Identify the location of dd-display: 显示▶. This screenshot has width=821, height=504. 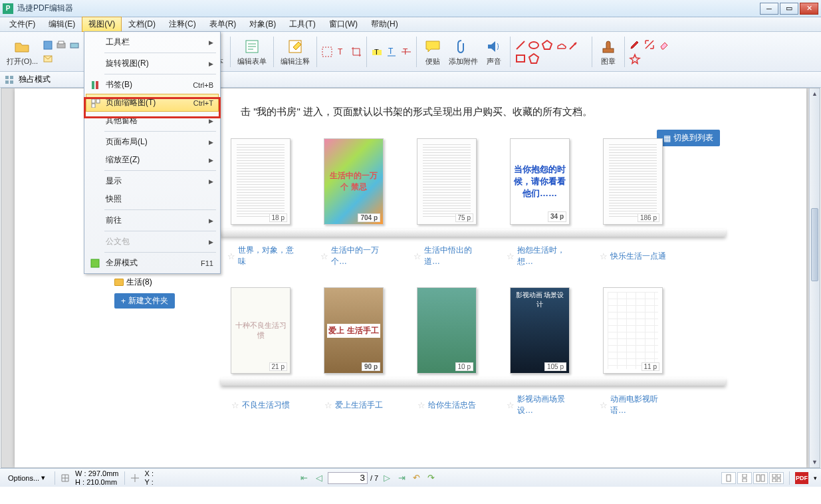
(152, 181).